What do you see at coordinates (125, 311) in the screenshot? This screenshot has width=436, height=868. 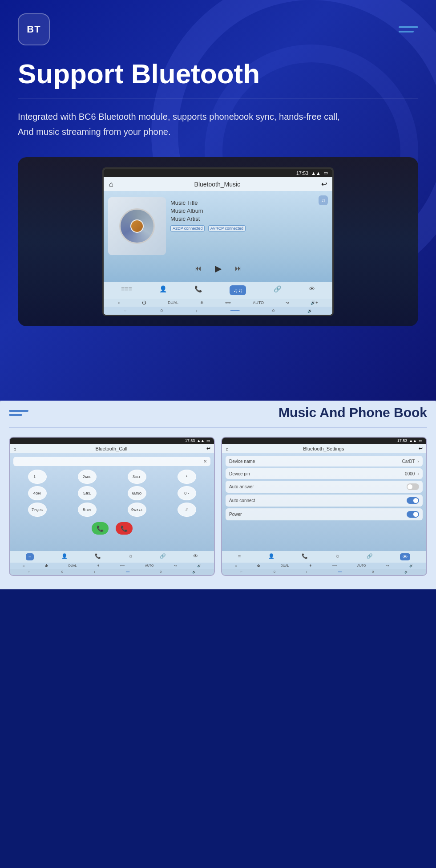 I see `back-arrow-icon: ←` at bounding box center [125, 311].